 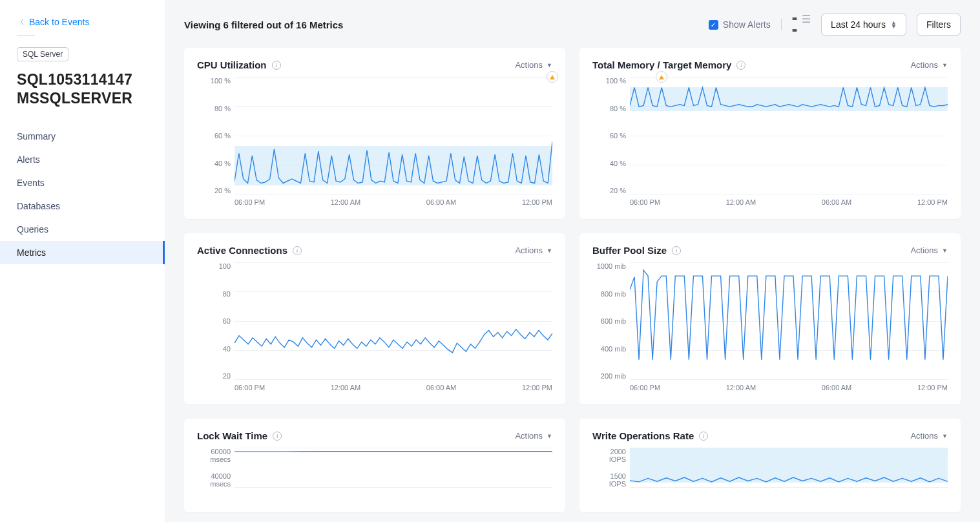 What do you see at coordinates (83, 136) in the screenshot?
I see `nav-item-summary: Summary` at bounding box center [83, 136].